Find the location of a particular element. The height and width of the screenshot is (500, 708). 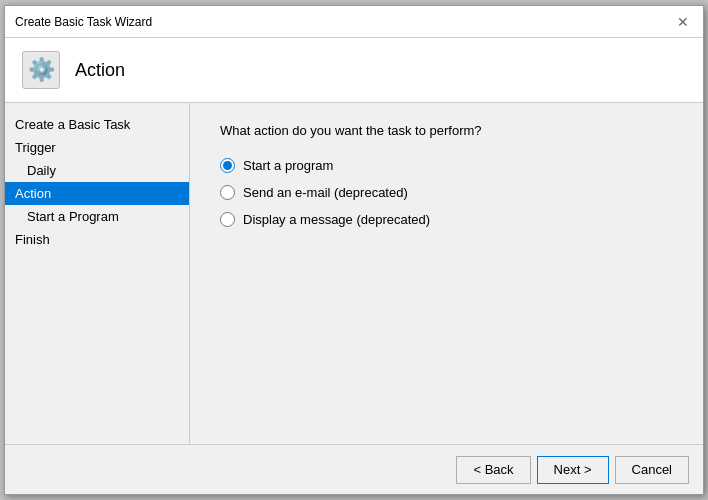

radio-label-start-program: Start a program is located at coordinates (288, 166).